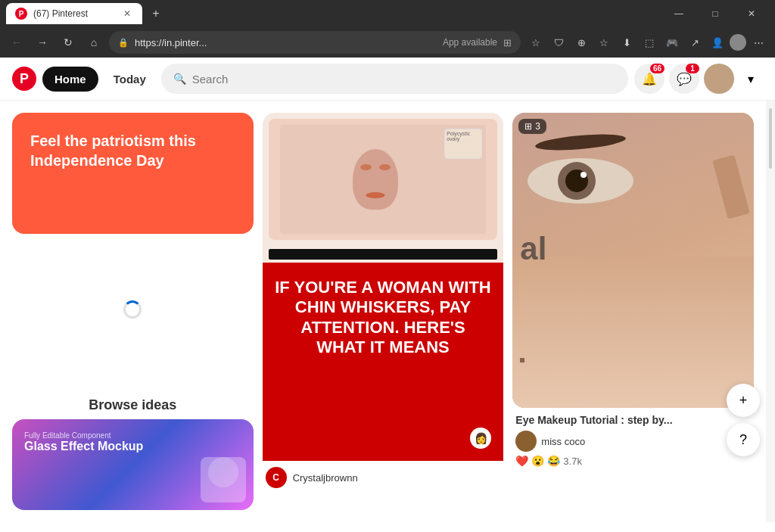  I want to click on author-avatar: C, so click(276, 478).